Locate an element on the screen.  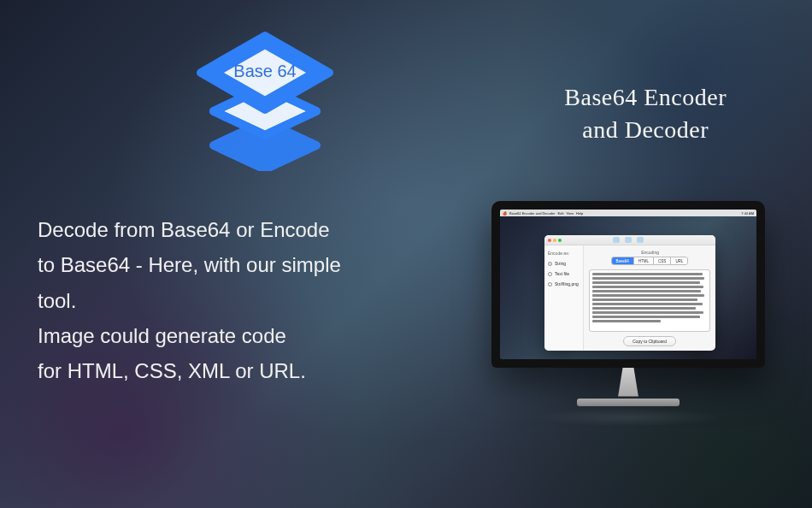
desc-line: to Base64 - Here, with our simple is located at coordinates (234, 265).